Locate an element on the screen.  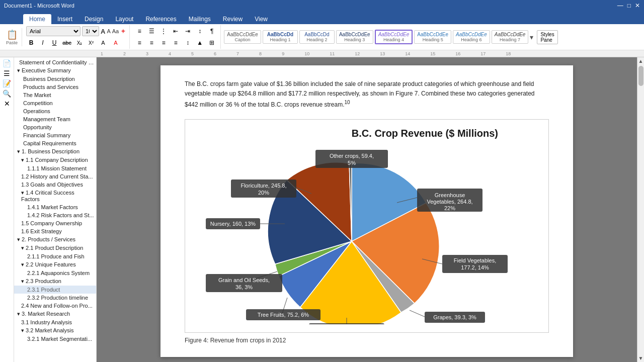
scroll-down-btn: ▼ is located at coordinates (641, 358).